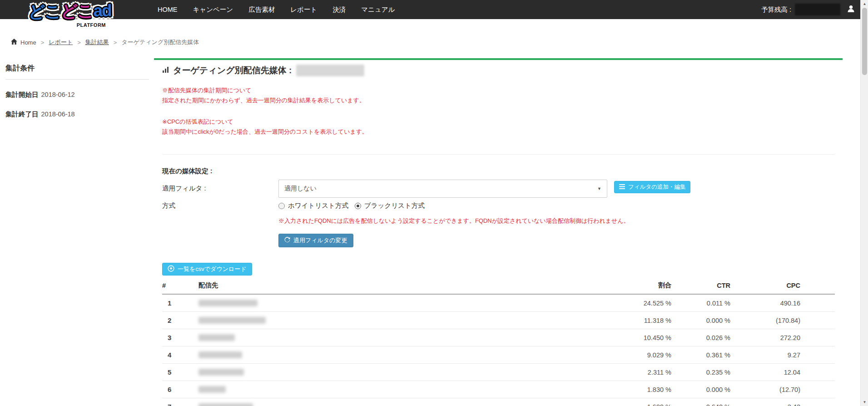 The height and width of the screenshot is (406, 868). What do you see at coordinates (394, 206) in the screenshot?
I see `blacklist-radio-label: ブラックリスト方式` at bounding box center [394, 206].